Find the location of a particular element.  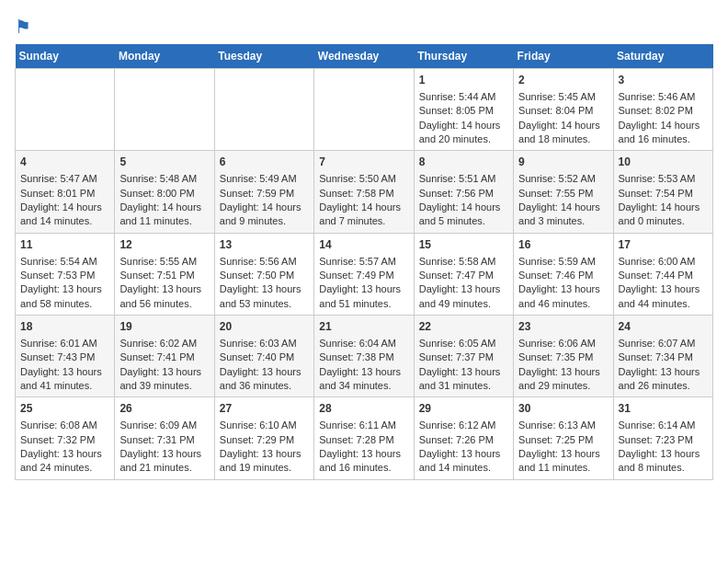

day-number: 25 is located at coordinates (64, 408).